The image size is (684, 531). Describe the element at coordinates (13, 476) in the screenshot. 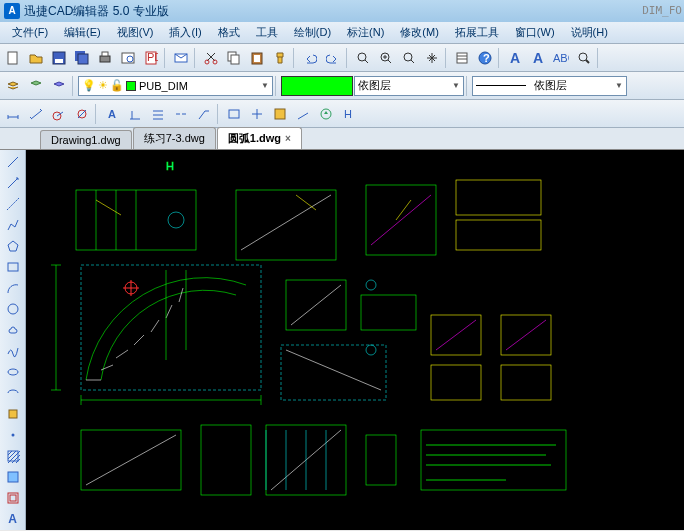

I see `gradient-tool` at that location.